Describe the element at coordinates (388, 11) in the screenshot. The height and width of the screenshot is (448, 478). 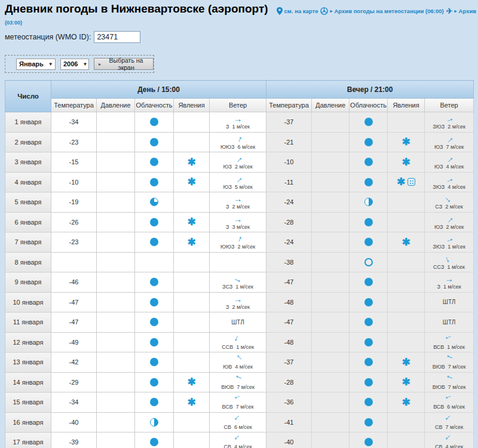
I see `station-archive-label: Архив погоды на метеостанции (06:00)` at that location.